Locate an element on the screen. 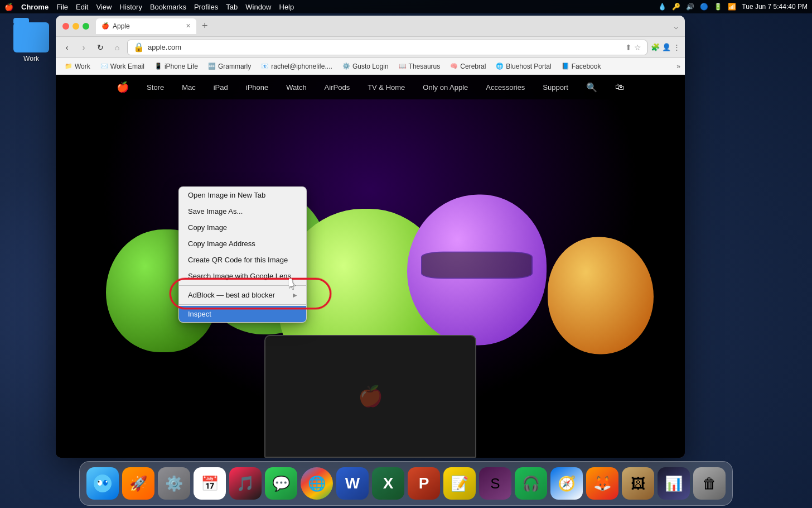 The image size is (812, 508). context-menu-copy-image: Copy Image is located at coordinates (243, 228).